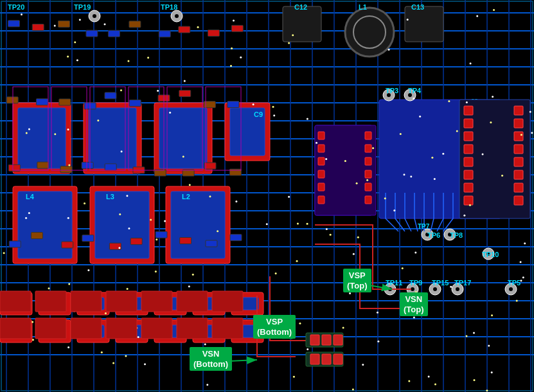  I want to click on vsn-top-label: VSN(Top), so click(414, 305).